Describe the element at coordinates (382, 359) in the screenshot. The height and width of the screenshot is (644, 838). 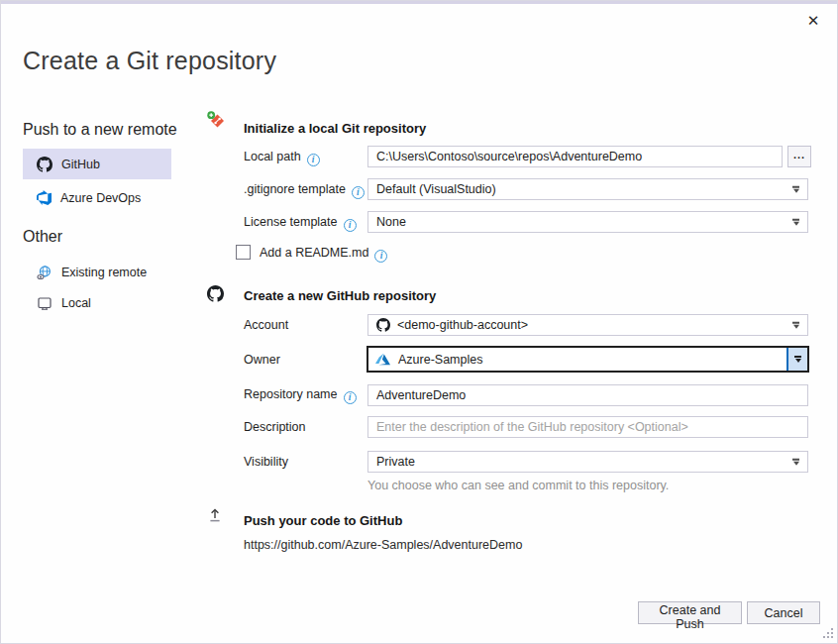
I see `azure-icon` at that location.